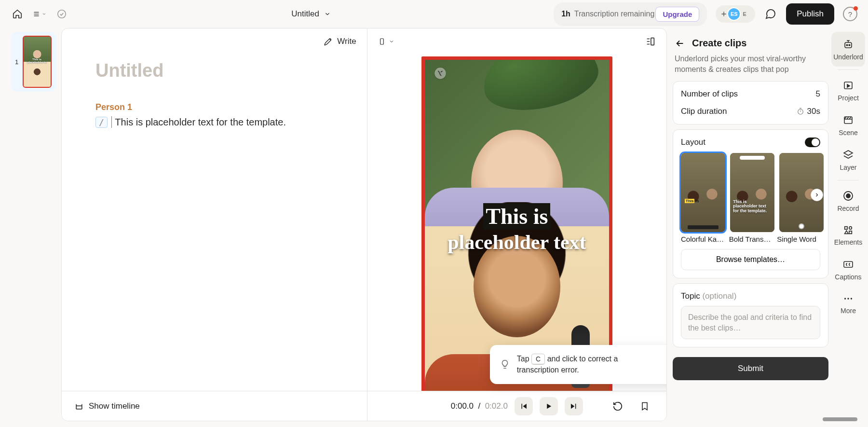 The height and width of the screenshot is (427, 868). Describe the element at coordinates (538, 359) in the screenshot. I see `key-c-icon: C` at that location.